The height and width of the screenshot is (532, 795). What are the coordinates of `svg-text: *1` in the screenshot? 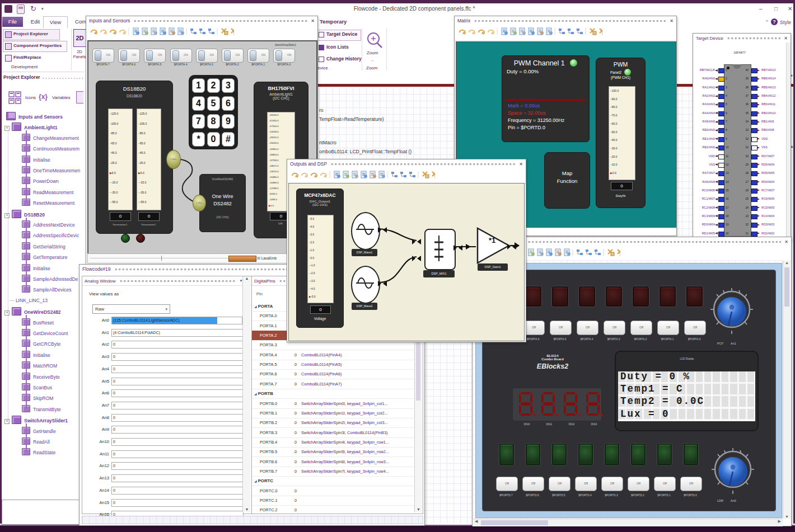 It's located at (492, 241).